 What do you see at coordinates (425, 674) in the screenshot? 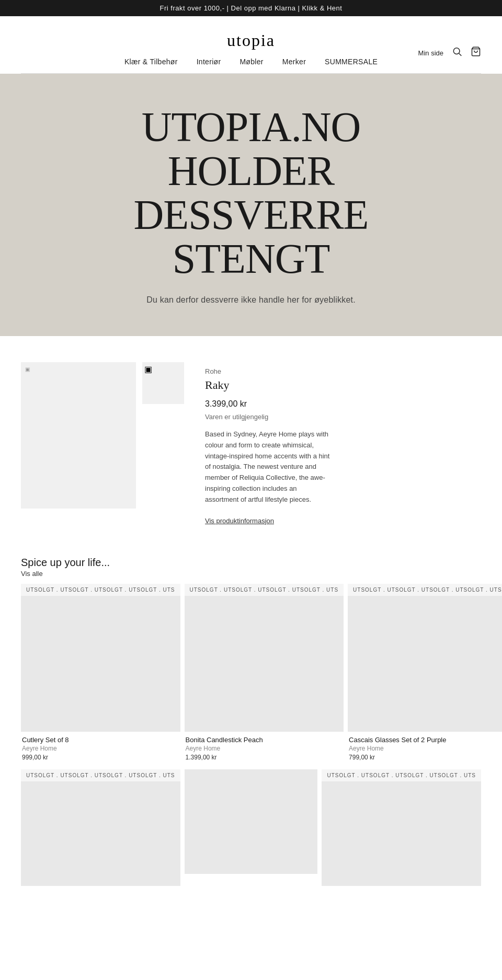
I see `product-card-3: UTSOLGT . UTSOLGT . UTSOLGT . UTSOLGT . …` at bounding box center [425, 674].